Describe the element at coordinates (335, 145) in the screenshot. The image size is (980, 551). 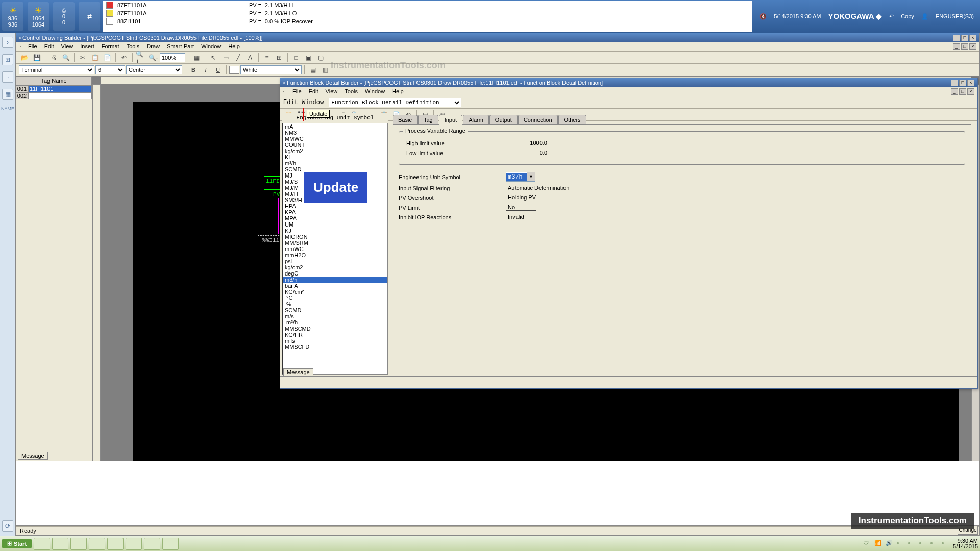
I see `unit-item: COUNT` at that location.